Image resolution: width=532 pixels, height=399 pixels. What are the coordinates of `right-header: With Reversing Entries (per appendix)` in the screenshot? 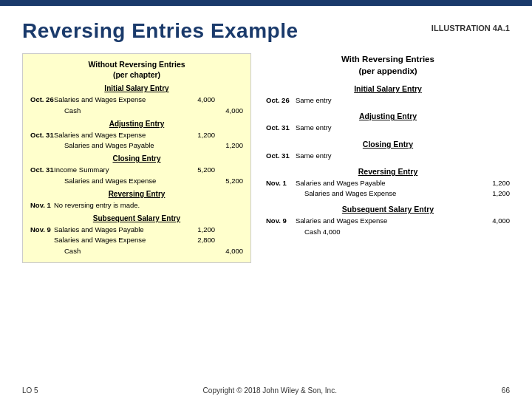 It's located at (388, 65).